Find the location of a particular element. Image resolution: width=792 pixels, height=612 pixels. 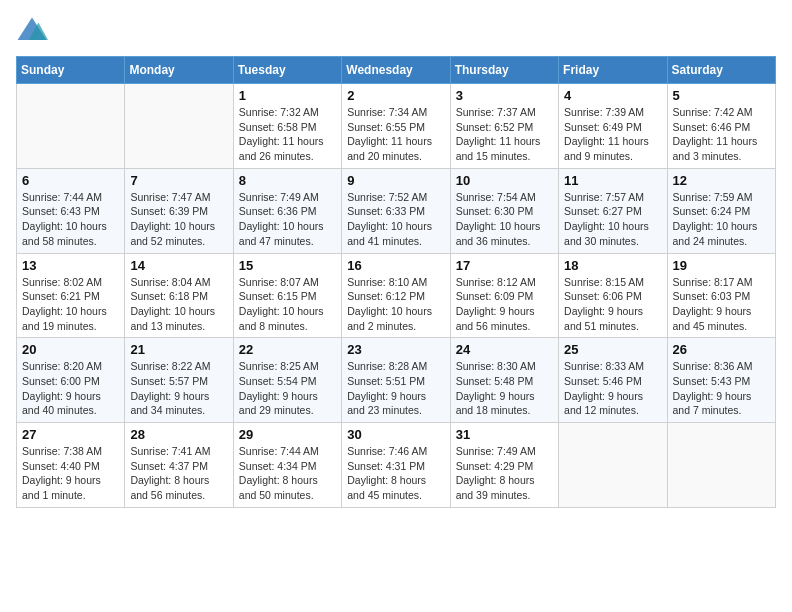

day-number: 28 is located at coordinates (178, 434).